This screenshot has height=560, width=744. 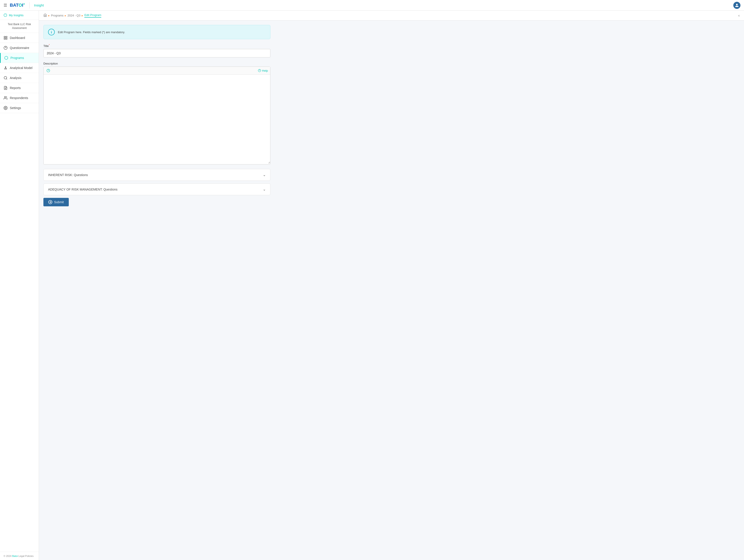 I want to click on sidebar-item-reports: Reports, so click(x=20, y=88).